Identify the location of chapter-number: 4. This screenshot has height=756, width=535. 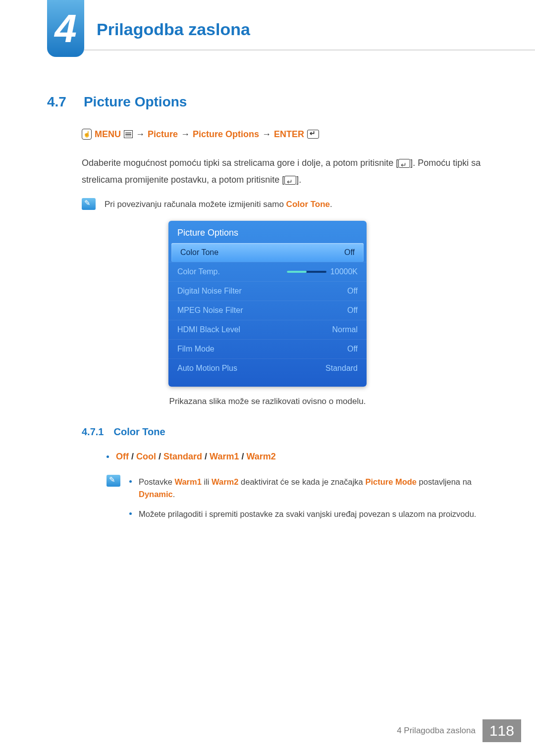
(65, 29).